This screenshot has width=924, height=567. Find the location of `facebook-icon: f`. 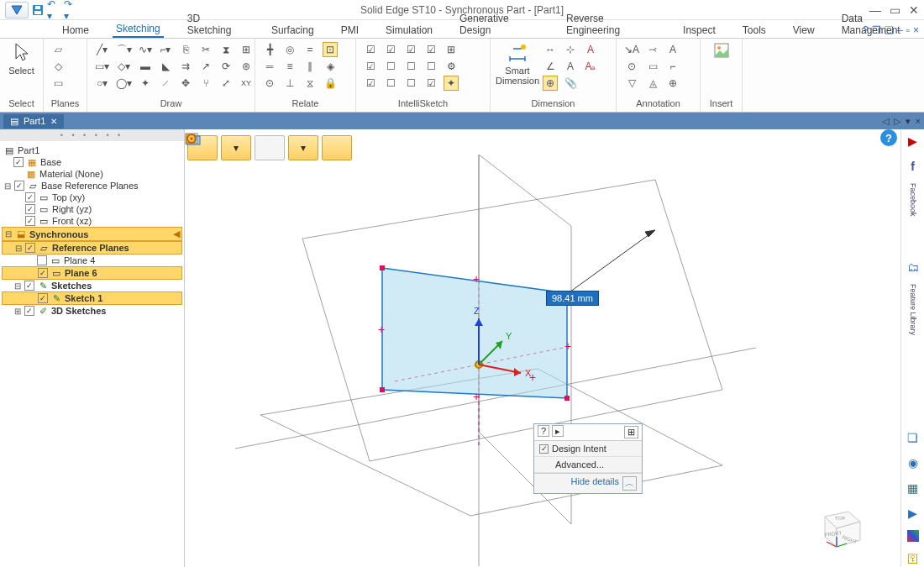

facebook-icon: f is located at coordinates (913, 166).